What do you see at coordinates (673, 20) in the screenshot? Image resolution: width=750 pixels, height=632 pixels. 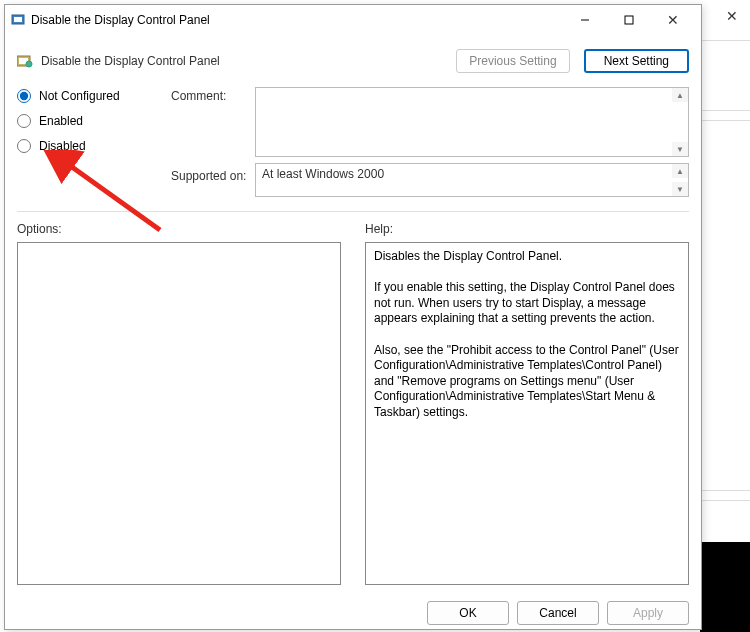 I see `close-button: ✕` at bounding box center [673, 20].